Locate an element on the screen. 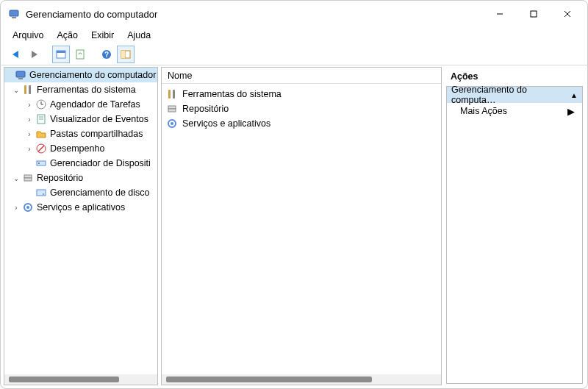 Image resolution: width=588 pixels, height=389 pixels. collapse-icon: ▲ is located at coordinates (574, 96).